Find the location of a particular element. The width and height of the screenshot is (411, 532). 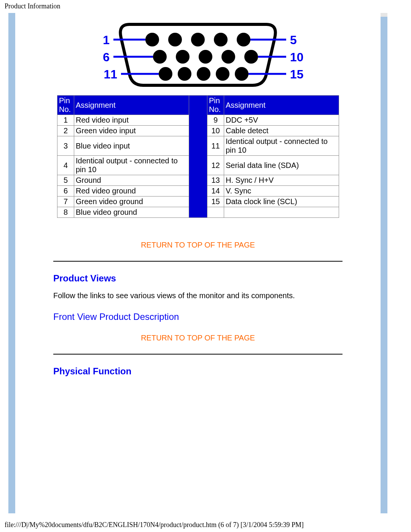

pin-assign: H. Sync / H+V is located at coordinates (282, 181).